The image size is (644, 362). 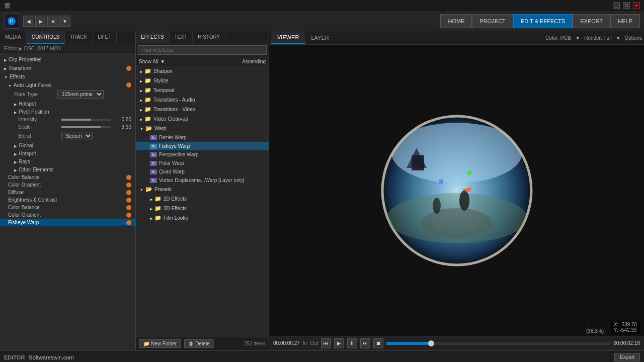 What do you see at coordinates (456, 21) in the screenshot?
I see `nav-home-button: HOME` at bounding box center [456, 21].